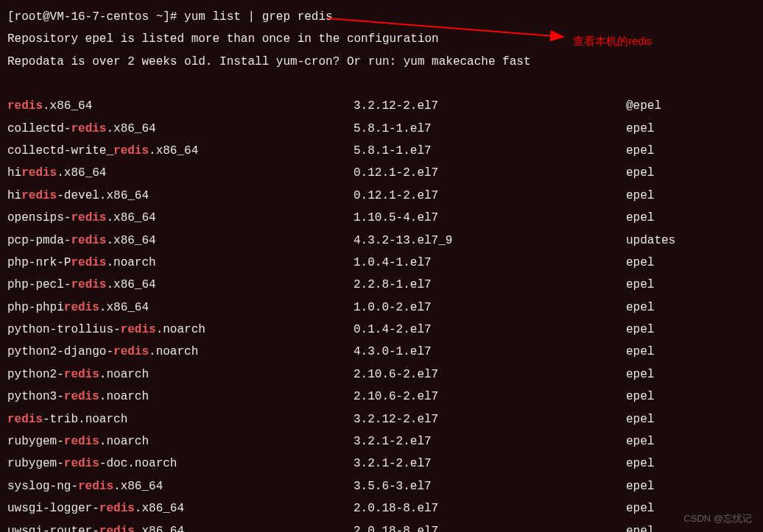 The width and height of the screenshot is (763, 532). I want to click on package-row: hiredis-devel.x86_640.12.1-2.el7epel, so click(382, 196).